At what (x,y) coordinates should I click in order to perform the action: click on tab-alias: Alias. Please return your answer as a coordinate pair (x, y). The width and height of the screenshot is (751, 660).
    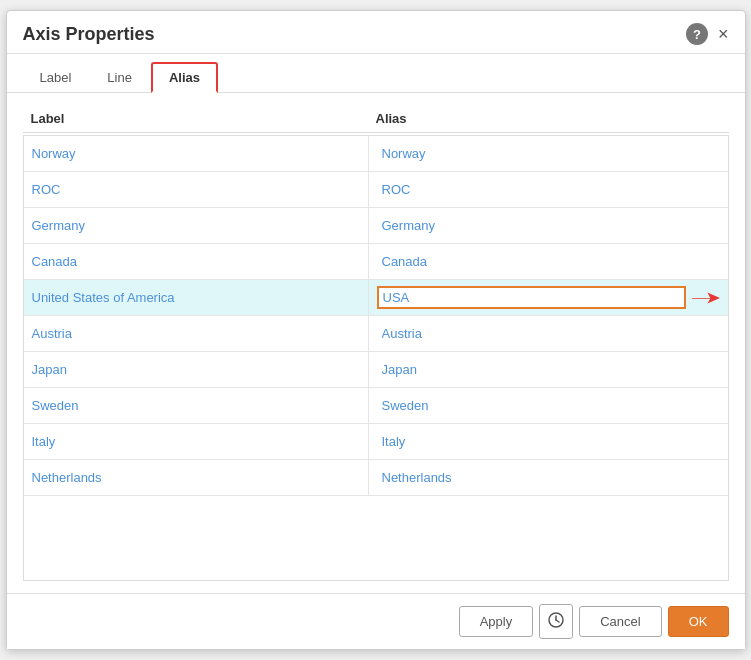
    Looking at the image, I should click on (184, 78).